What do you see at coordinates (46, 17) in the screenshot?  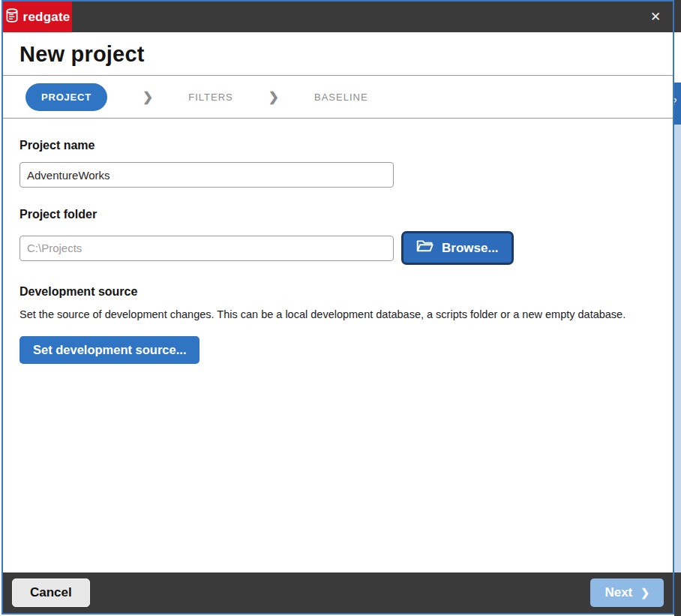 I see `brand-name: redgate` at bounding box center [46, 17].